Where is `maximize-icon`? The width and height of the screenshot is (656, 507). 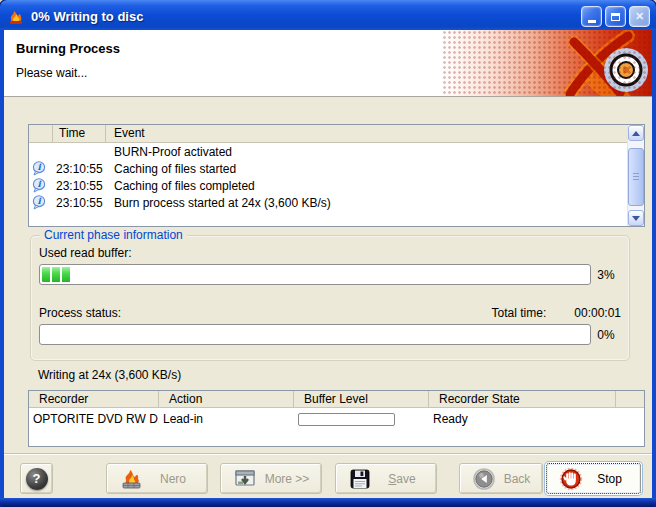 maximize-icon is located at coordinates (616, 17).